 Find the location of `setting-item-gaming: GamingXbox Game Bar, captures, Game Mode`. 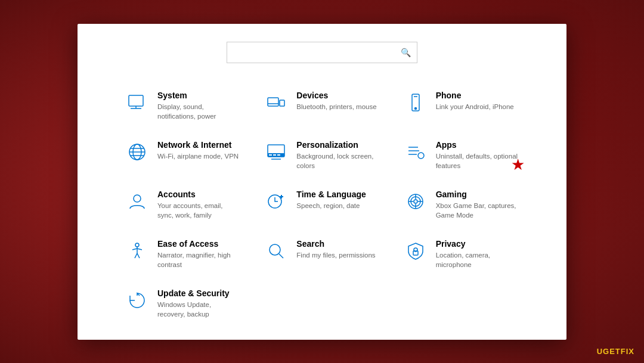

setting-item-gaming: GamingXbox Game Bar, captures, Game Mode is located at coordinates (462, 205).